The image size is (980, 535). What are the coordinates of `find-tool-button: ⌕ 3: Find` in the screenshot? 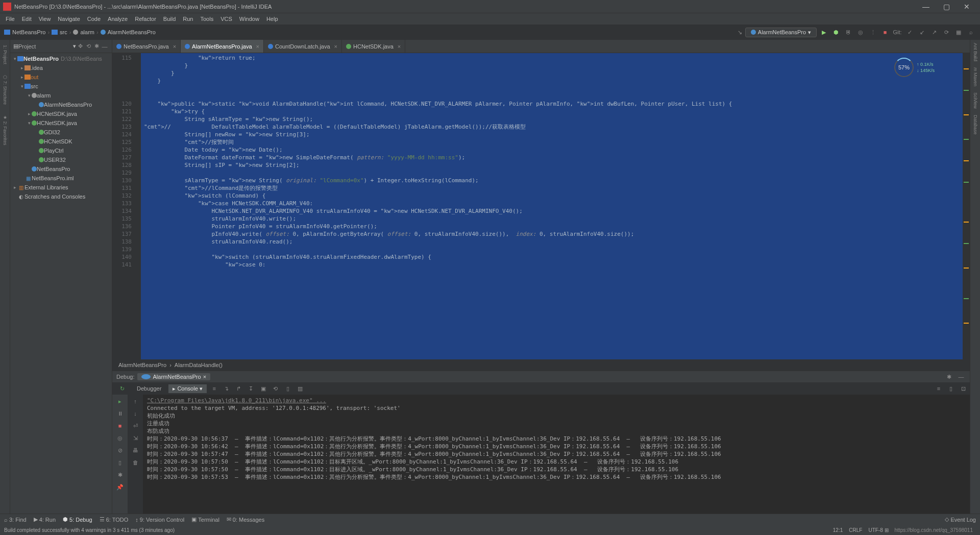 It's located at (15, 520).